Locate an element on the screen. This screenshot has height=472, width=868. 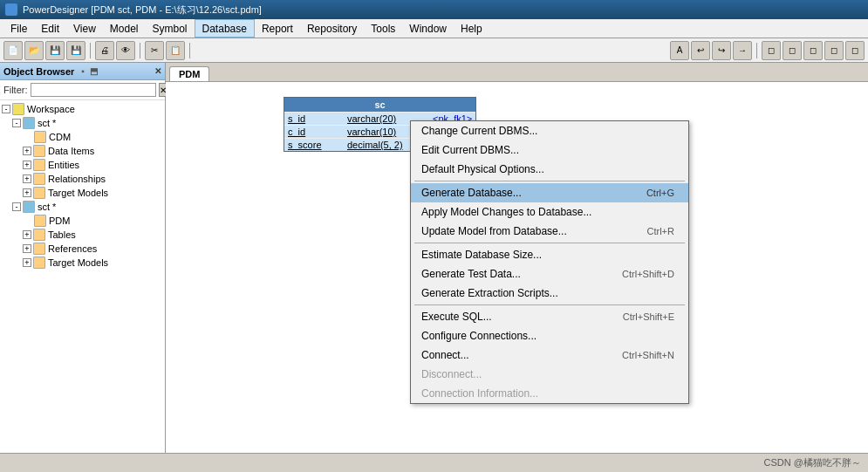
toolbar-open: 📂 is located at coordinates (34, 51).